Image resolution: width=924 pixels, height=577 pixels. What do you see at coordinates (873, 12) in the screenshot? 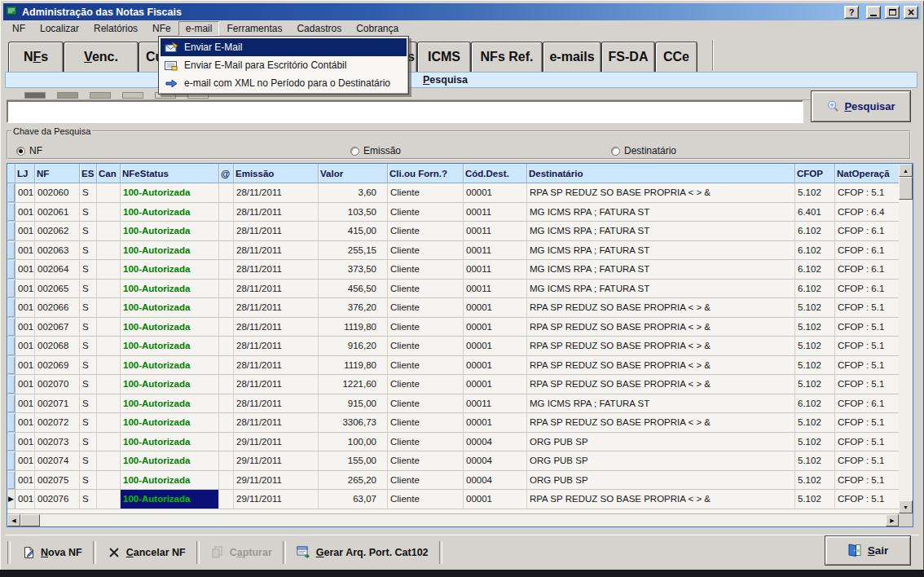
I see `minimize-button` at bounding box center [873, 12].